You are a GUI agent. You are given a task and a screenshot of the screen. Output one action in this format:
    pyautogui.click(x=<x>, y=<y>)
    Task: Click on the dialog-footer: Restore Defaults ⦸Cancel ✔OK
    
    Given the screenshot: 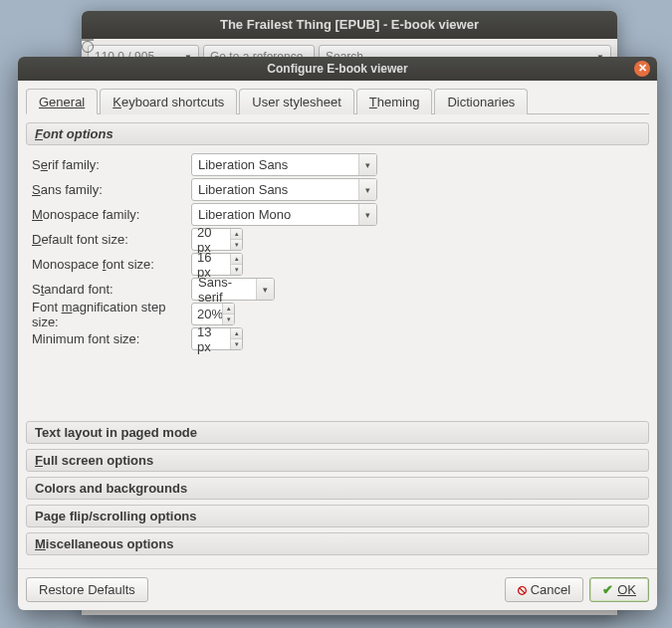 What is the action you would take?
    pyautogui.click(x=337, y=589)
    